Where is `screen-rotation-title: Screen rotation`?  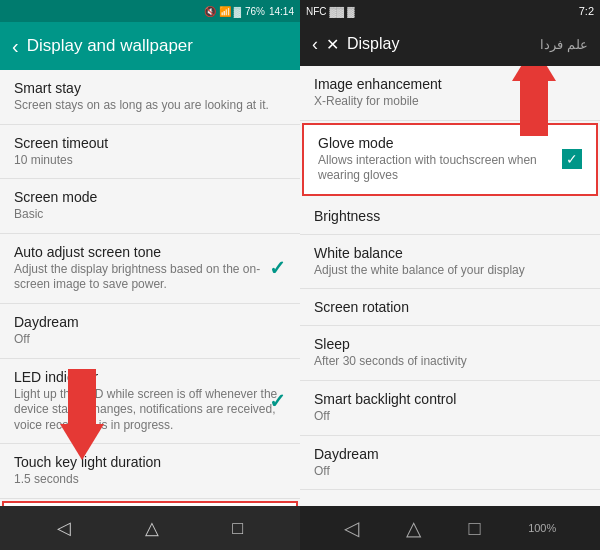
screen-rotation-title: Screen rotation is located at coordinates (450, 307).